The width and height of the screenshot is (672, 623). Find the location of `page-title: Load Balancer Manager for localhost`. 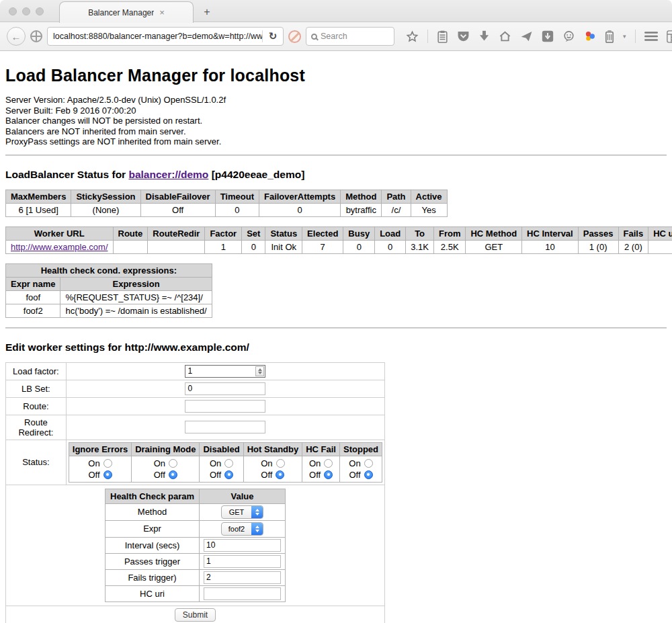

page-title: Load Balancer Manager for localhost is located at coordinates (336, 75).